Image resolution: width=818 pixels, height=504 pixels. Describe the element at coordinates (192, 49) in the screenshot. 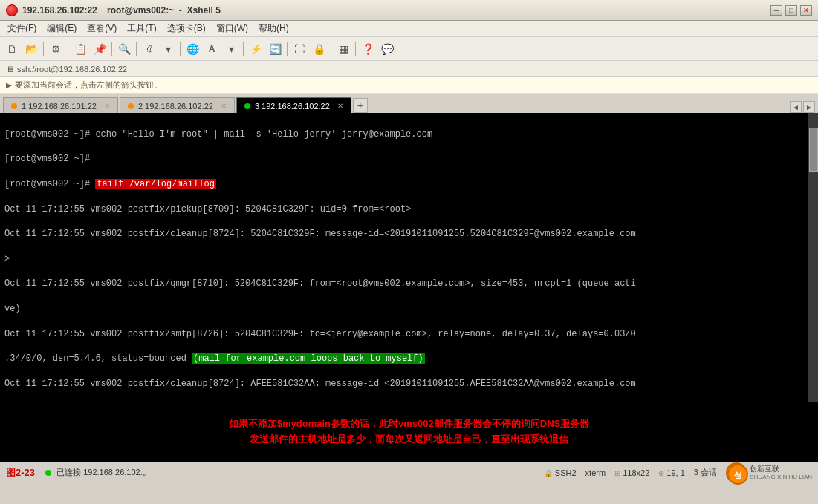

I see `globe-button: 🌐` at that location.